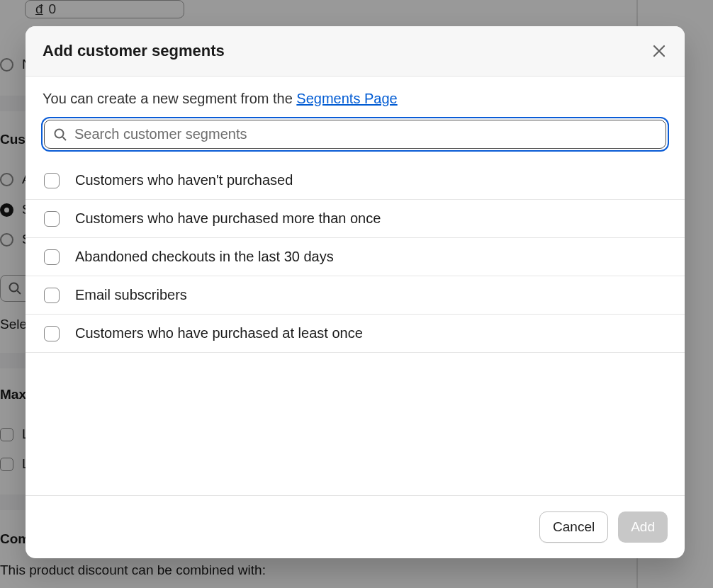 Image resolution: width=713 pixels, height=588 pixels. What do you see at coordinates (169, 98) in the screenshot?
I see `hint-text: You can create a new segment from the` at bounding box center [169, 98].